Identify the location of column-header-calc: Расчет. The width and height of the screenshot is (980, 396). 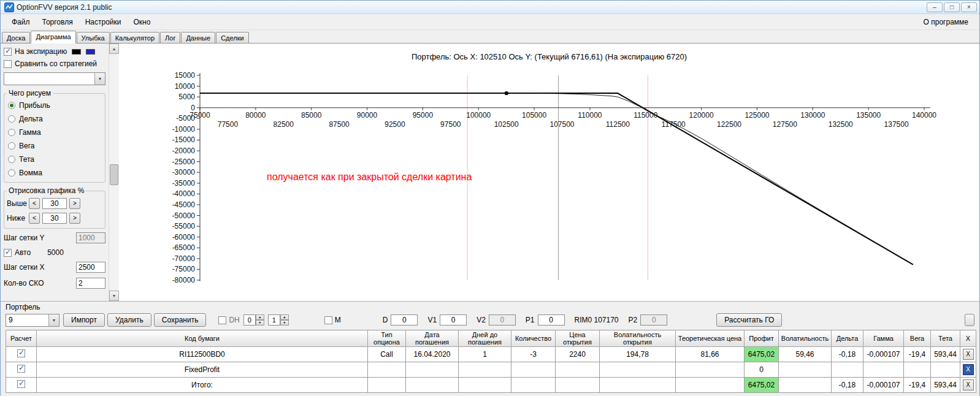
(21, 338).